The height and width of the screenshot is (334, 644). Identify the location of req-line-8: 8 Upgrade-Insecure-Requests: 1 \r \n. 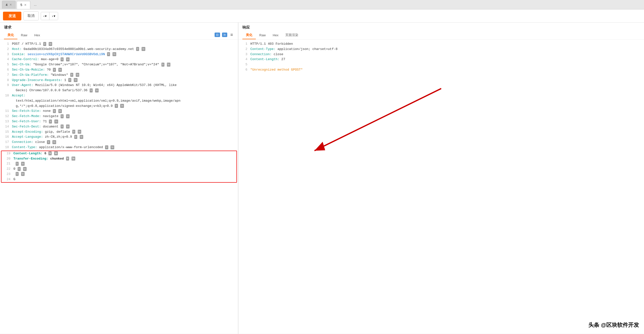
(119, 81).